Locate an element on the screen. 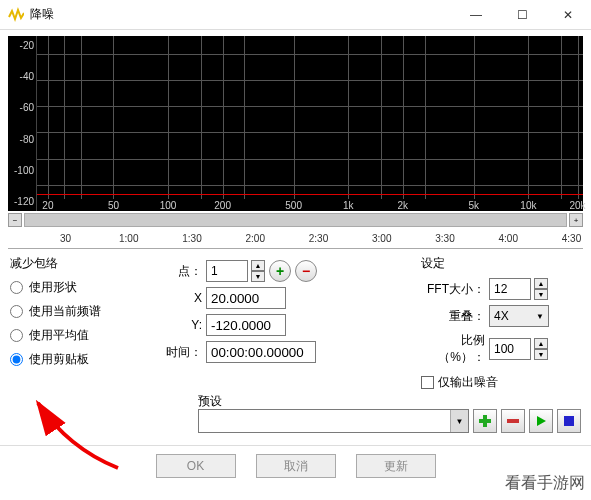  y-tick: -100 is located at coordinates (22, 170).